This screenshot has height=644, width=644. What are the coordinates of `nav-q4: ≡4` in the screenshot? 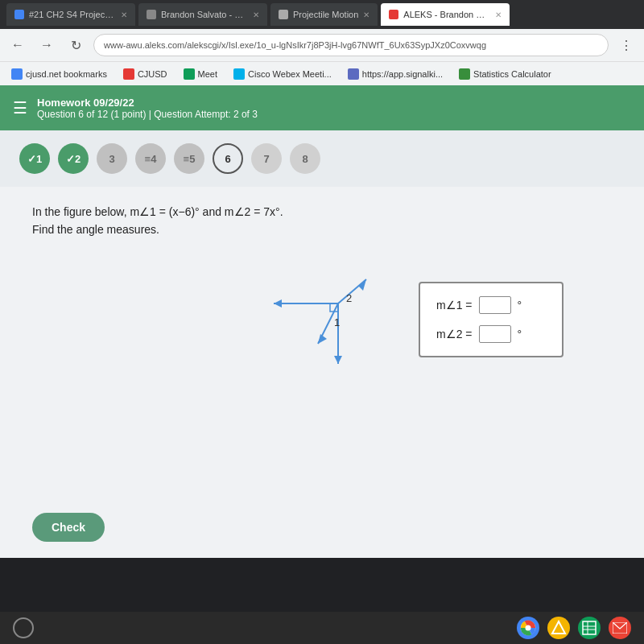 It's located at (151, 159).